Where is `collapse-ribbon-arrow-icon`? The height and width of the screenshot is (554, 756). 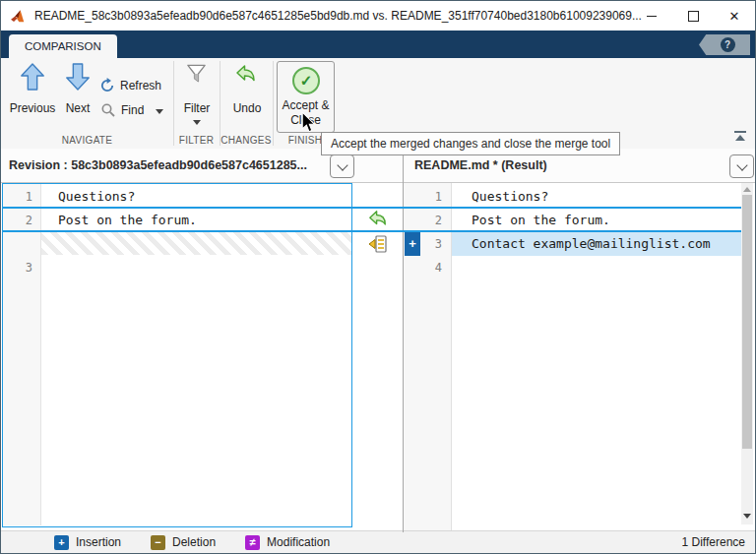 collapse-ribbon-arrow-icon is located at coordinates (740, 138).